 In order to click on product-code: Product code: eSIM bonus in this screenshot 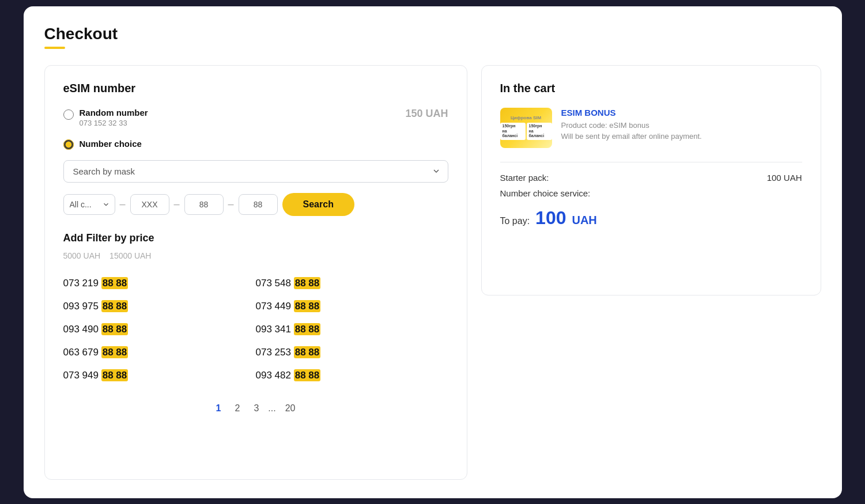, I will do `click(682, 126)`.